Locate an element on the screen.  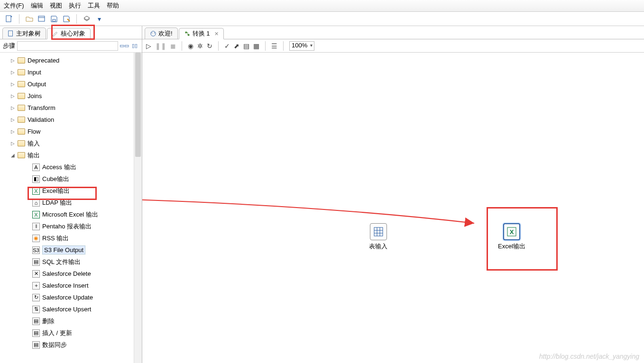
tree-label: 输入 is located at coordinates (34, 144).